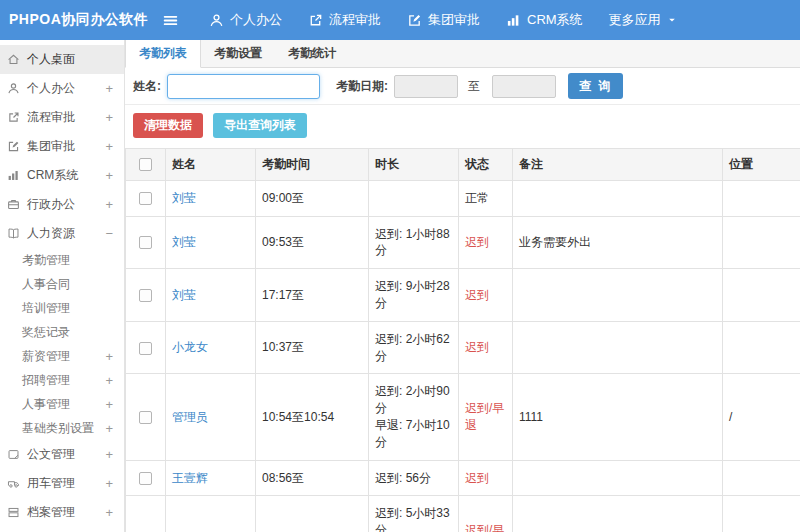 The width and height of the screenshot is (800, 532). What do you see at coordinates (544, 20) in the screenshot?
I see `topnav-crm-system: CRM系统` at bounding box center [544, 20].